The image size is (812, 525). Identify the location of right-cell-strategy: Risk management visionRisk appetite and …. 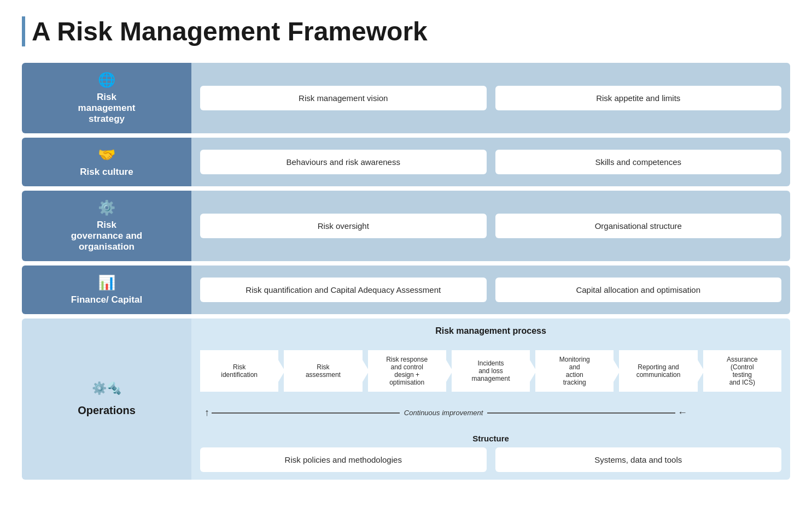
(491, 98).